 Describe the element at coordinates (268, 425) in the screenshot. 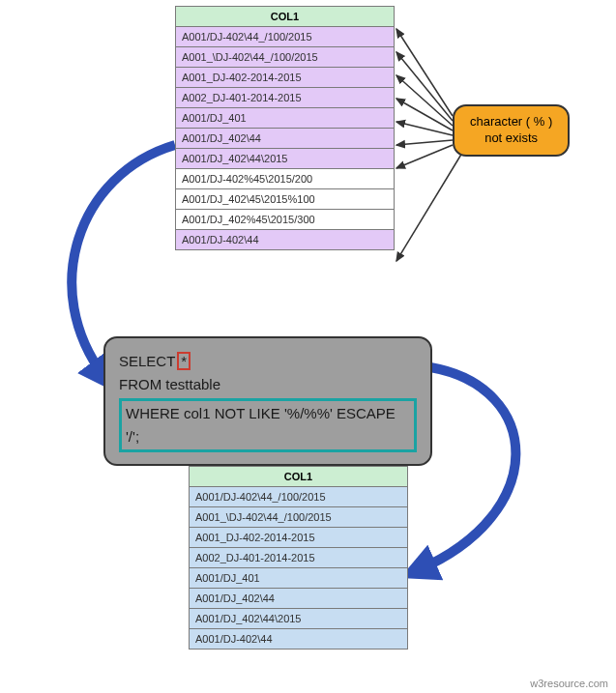

I see `sql-where-clause: WHERE col1 NOT LIKE '%/%%' ESCAPE '/';` at that location.